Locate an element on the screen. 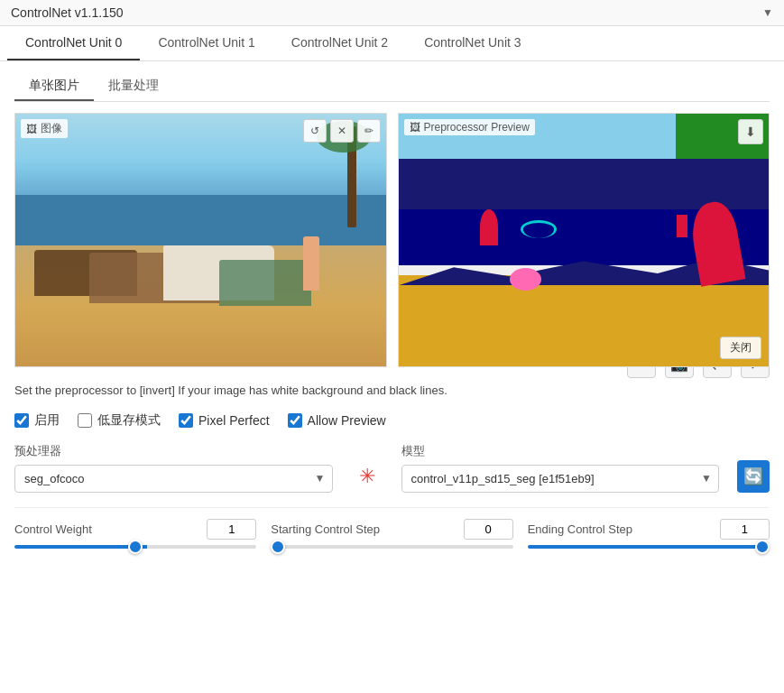 This screenshot has height=693, width=784. info-row: Set the preprocessor to [invert] If your… is located at coordinates (392, 397).